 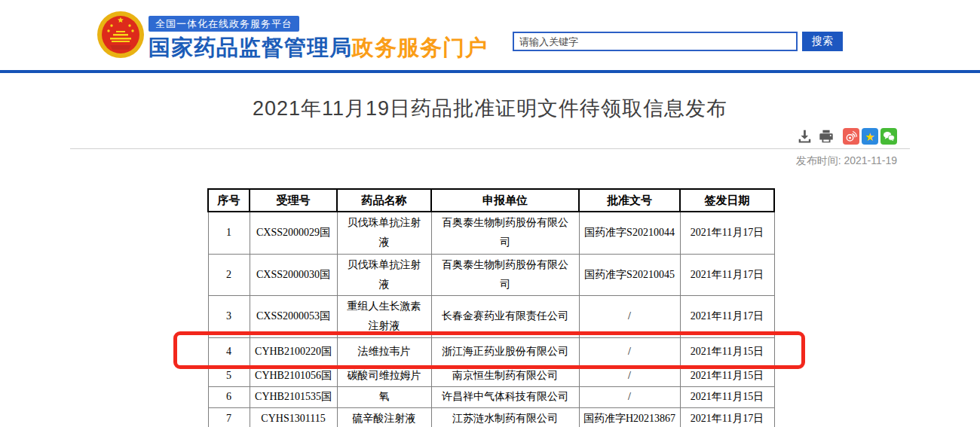 I want to click on column-header: 批准文号, so click(x=629, y=200).